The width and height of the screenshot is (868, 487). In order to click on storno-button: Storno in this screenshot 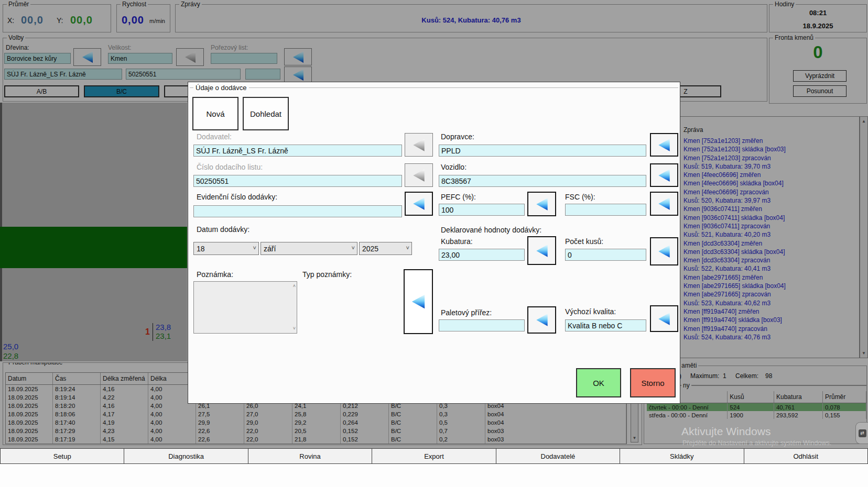, I will do `click(653, 383)`.